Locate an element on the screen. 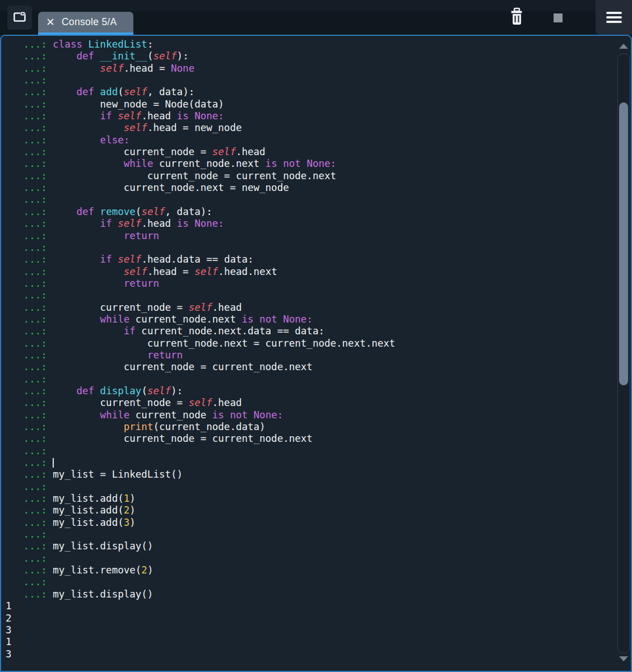 Image resolution: width=632 pixels, height=672 pixels. scrollbar-thumb is located at coordinates (624, 244).